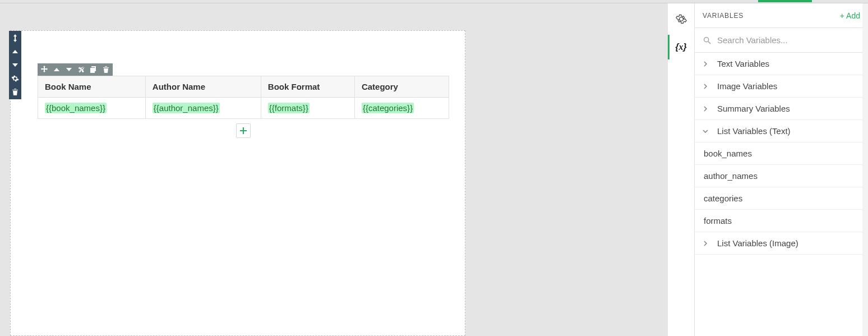  I want to click on group-text-variables: Text Variables, so click(782, 64).